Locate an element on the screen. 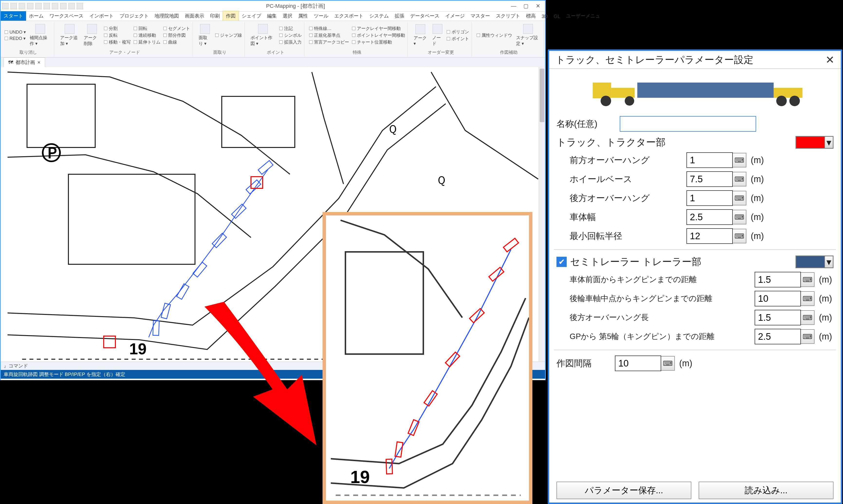 This screenshot has width=843, height=504. ribbon-item: 曲線 is located at coordinates (177, 42).